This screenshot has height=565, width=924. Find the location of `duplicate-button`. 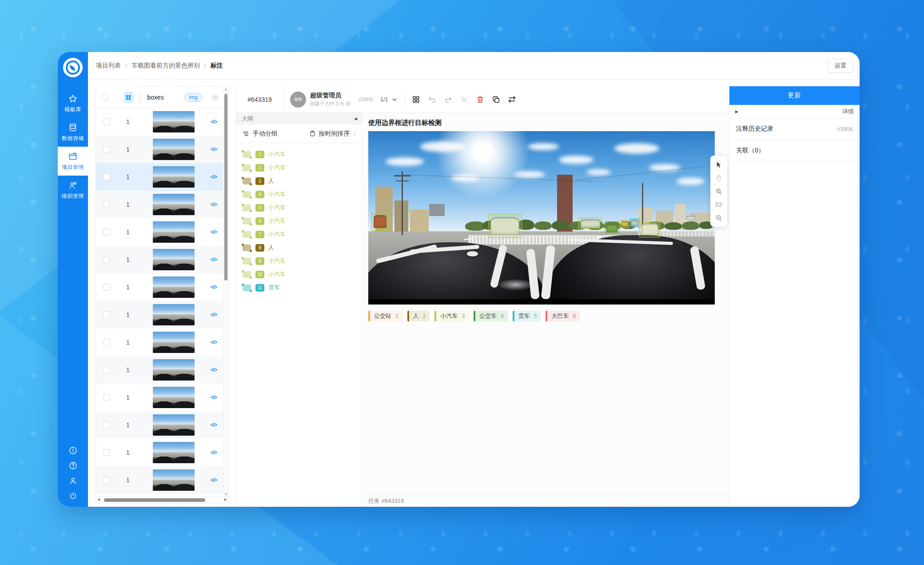

duplicate-button is located at coordinates (496, 100).